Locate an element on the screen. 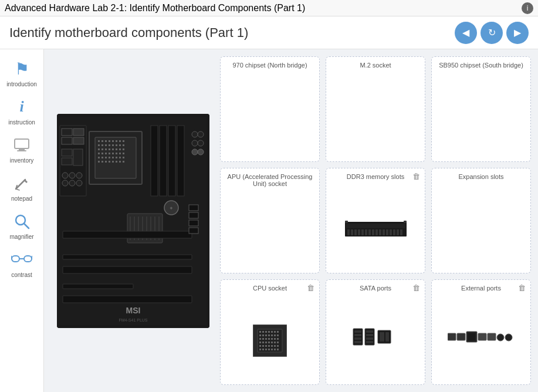 The height and width of the screenshot is (392, 538). nav-forward-button: ▶ is located at coordinates (517, 33).